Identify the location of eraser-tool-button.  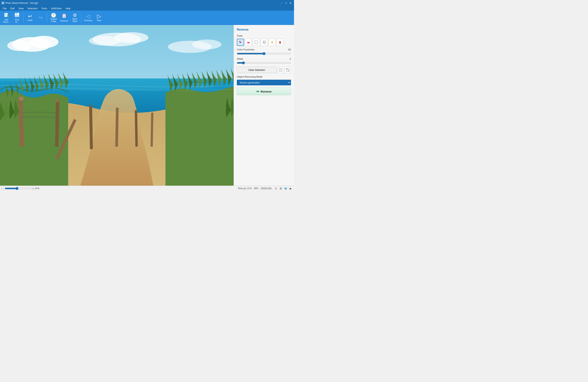
(249, 43).